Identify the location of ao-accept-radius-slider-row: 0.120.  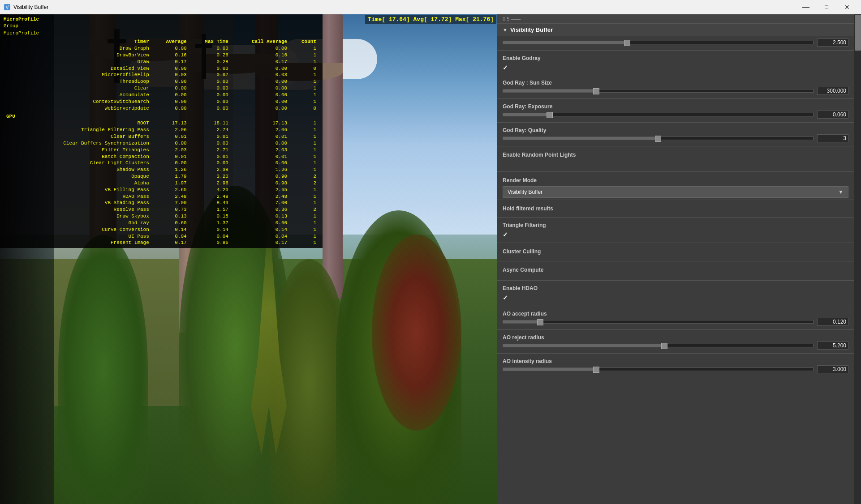
(676, 322).